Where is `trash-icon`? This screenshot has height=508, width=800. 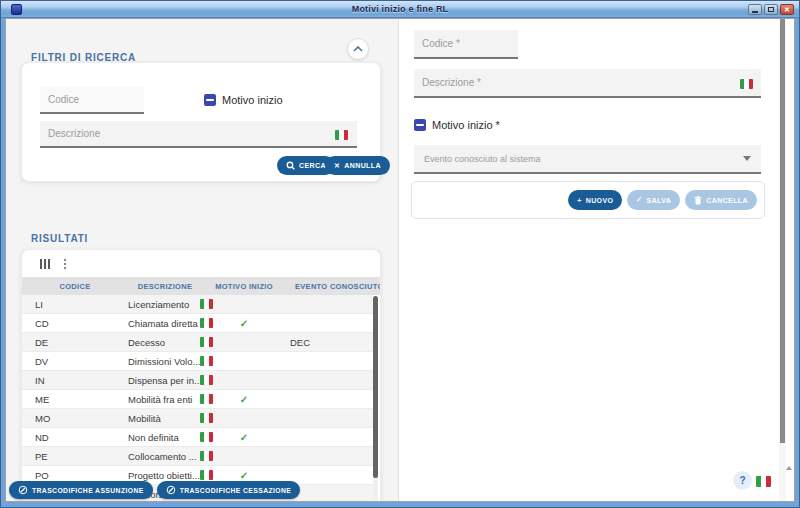 trash-icon is located at coordinates (698, 200).